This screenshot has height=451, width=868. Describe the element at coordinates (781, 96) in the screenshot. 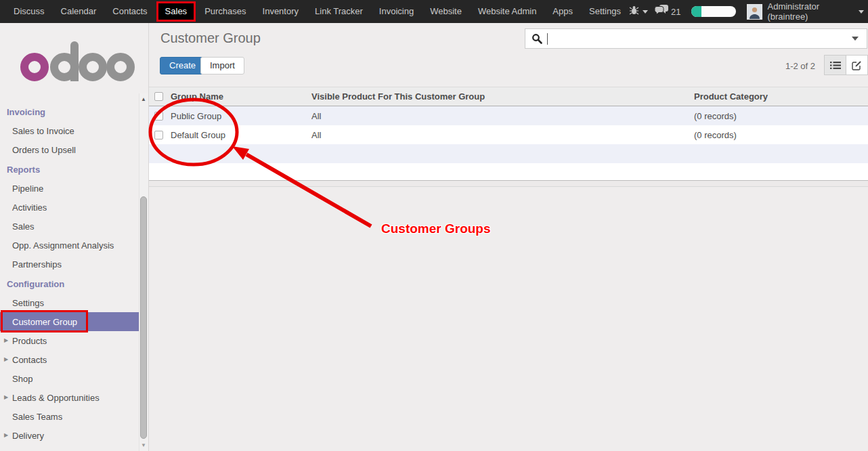

I see `column-product-category: Product Category` at that location.